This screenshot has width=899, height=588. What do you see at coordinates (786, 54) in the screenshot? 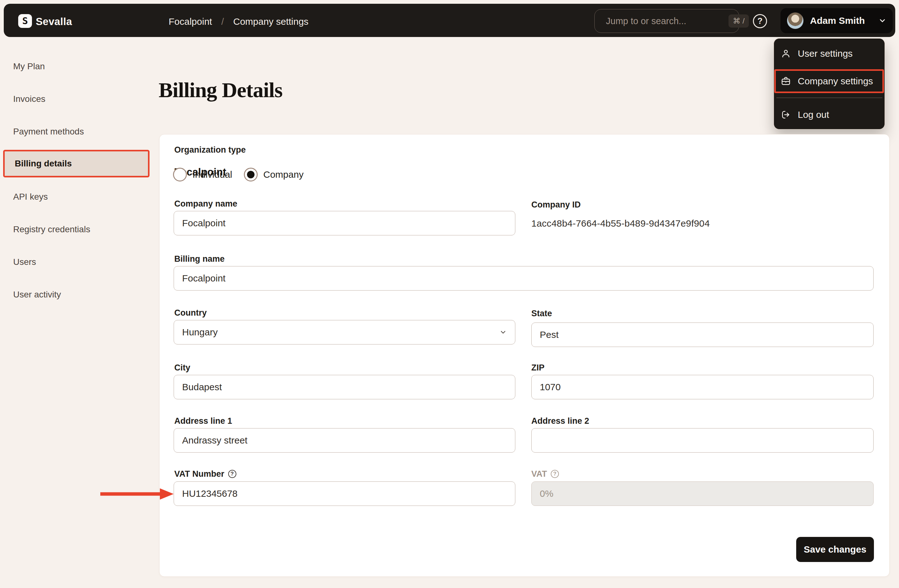
I see `user-icon` at bounding box center [786, 54].